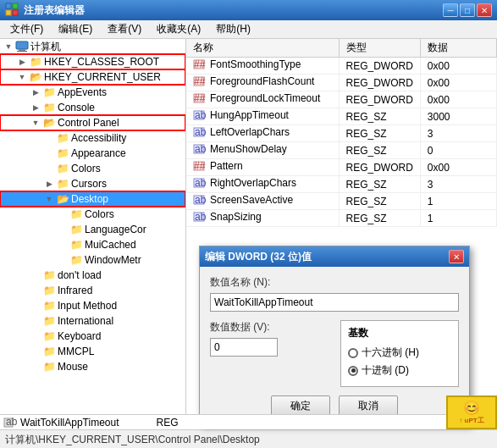 This screenshot has height=448, width=497. What do you see at coordinates (73, 367) in the screenshot?
I see `tree-label-mouse: Mouse` at bounding box center [73, 367].